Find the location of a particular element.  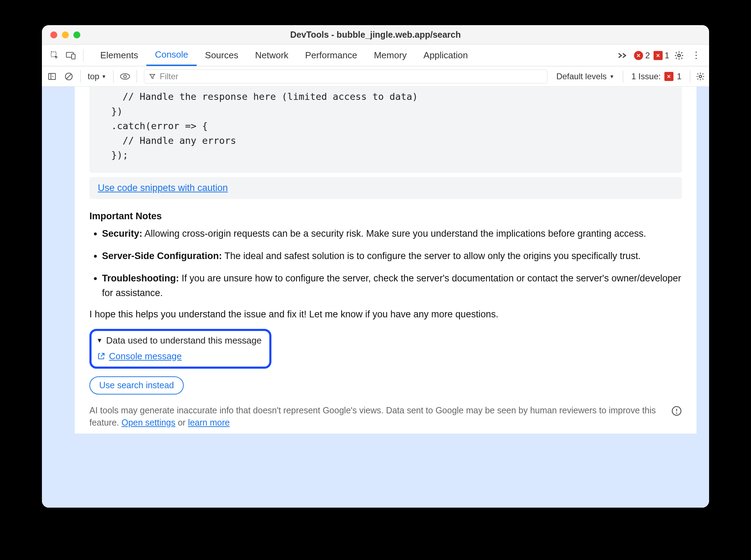

error-badge: 2 is located at coordinates (642, 56).